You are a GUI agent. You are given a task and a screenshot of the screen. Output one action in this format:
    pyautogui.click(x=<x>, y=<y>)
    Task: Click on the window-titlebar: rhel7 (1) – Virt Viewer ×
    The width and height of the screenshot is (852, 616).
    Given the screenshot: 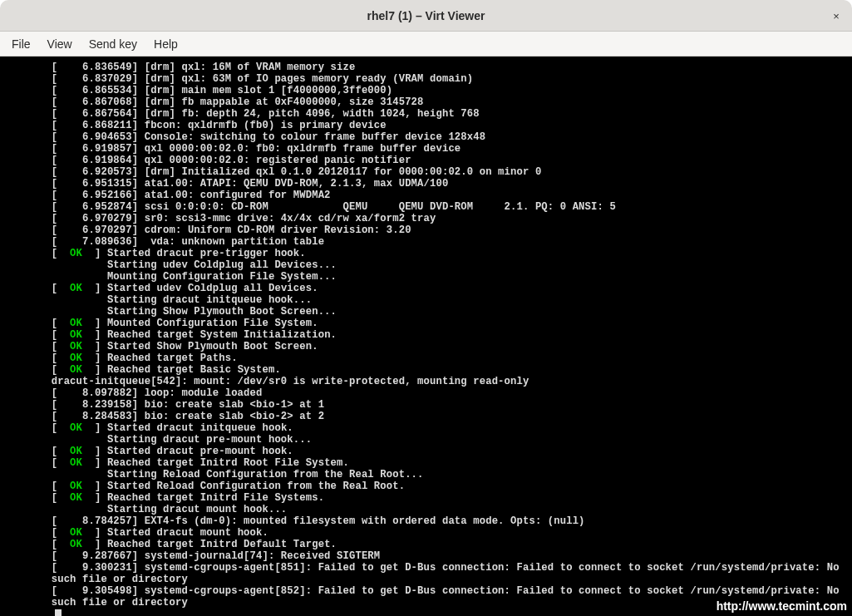 What is the action you would take?
    pyautogui.click(x=426, y=16)
    